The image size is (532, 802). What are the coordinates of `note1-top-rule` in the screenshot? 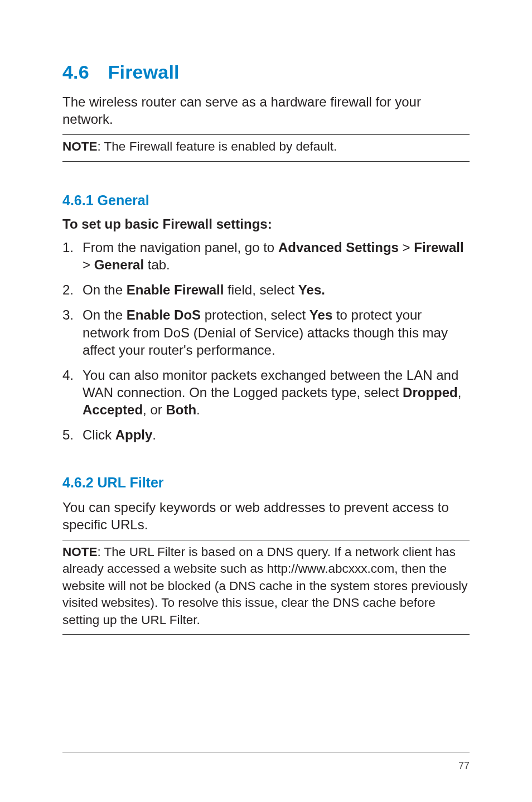 It's located at (266, 135).